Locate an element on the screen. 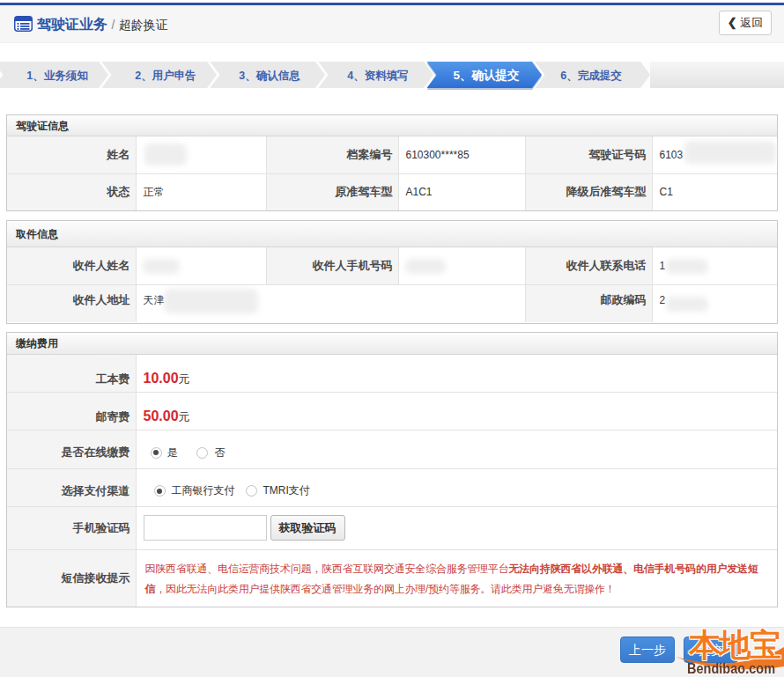  svg-text: 1、业务须知 is located at coordinates (56, 76).